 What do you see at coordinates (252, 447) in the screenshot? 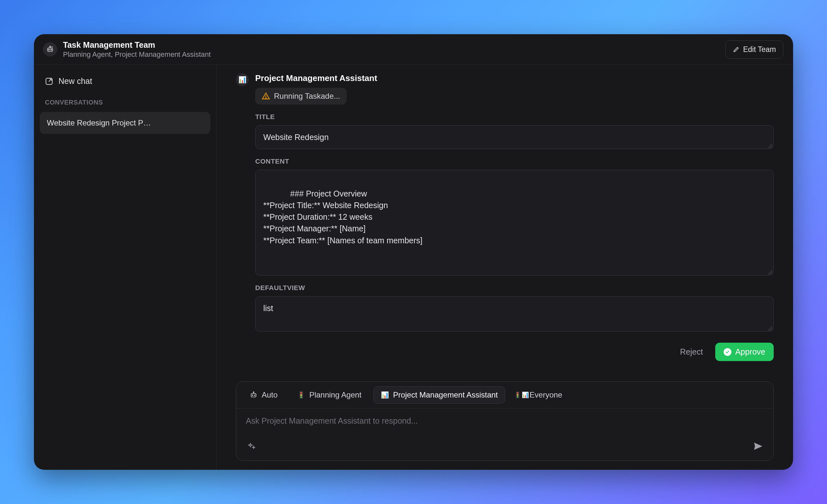
I see `sparkle-icon` at bounding box center [252, 447].